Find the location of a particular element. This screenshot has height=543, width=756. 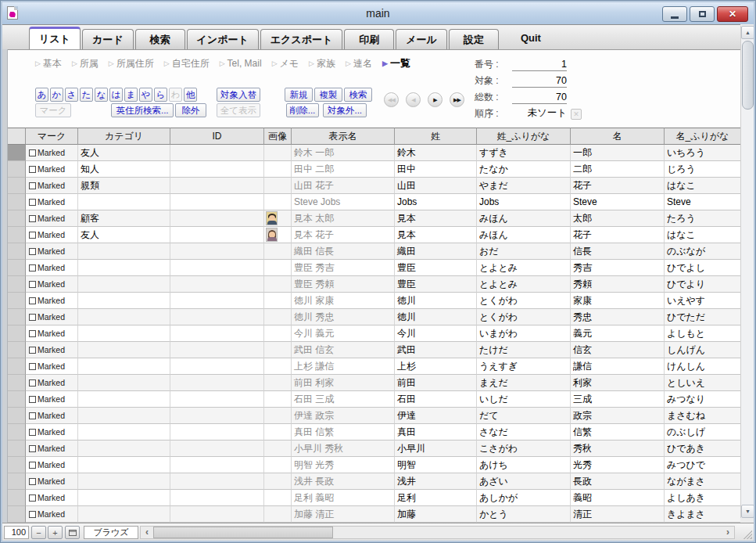

swap-found-set-button: 対象入替 is located at coordinates (238, 95).